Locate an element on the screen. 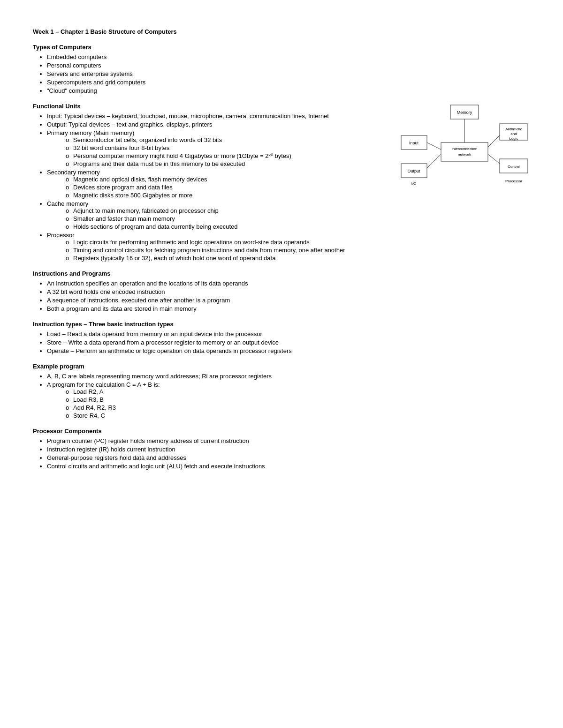 This screenshot has width=563, height=728. list-item: Program counter (PC) register holds memo… is located at coordinates (289, 441).